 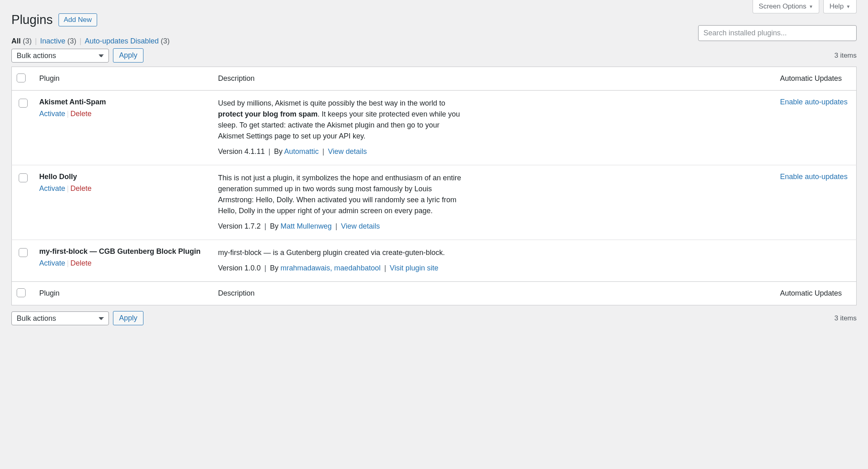 What do you see at coordinates (494, 294) in the screenshot?
I see `column-description-footer: Description` at bounding box center [494, 294].